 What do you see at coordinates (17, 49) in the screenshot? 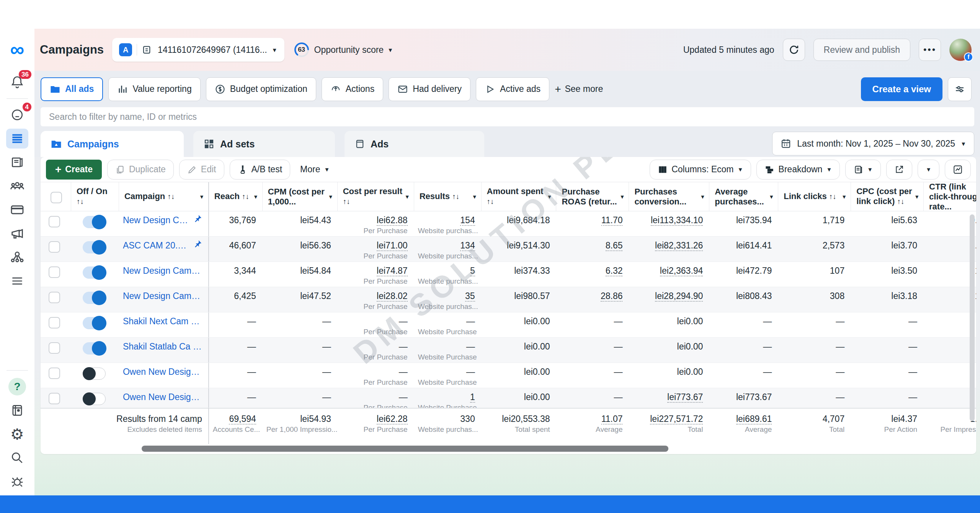
I see `meta-logo-icon: ∞` at bounding box center [17, 49].